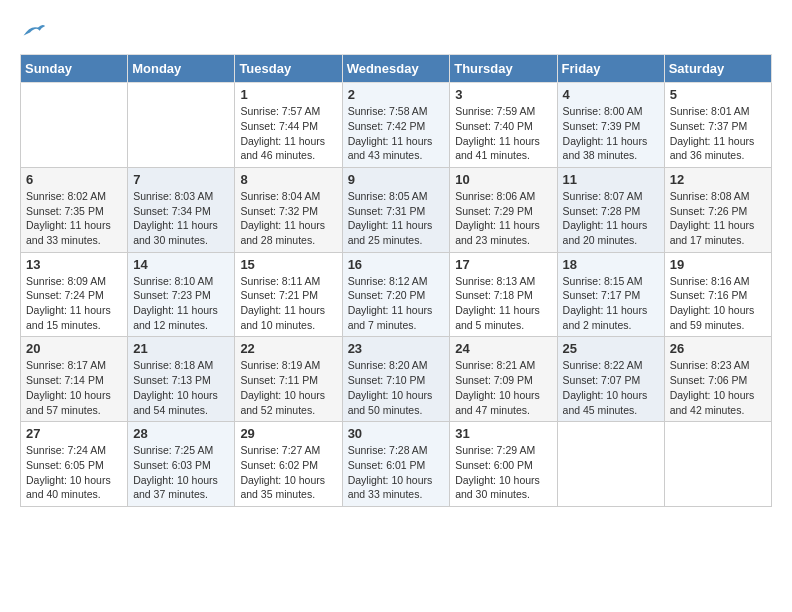 Image resolution: width=792 pixels, height=612 pixels. What do you see at coordinates (288, 134) in the screenshot?
I see `day-info: Sunrise: 7:57 AM Sunset: 7:44 PM Dayligh…` at bounding box center [288, 134].